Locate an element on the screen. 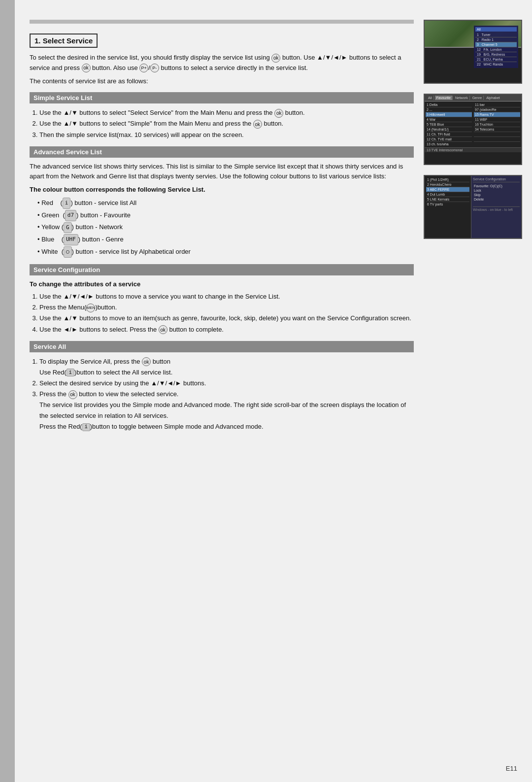 This screenshot has width=532, height=782. simple-service-list-header: Simple Service List is located at coordinates (222, 98).